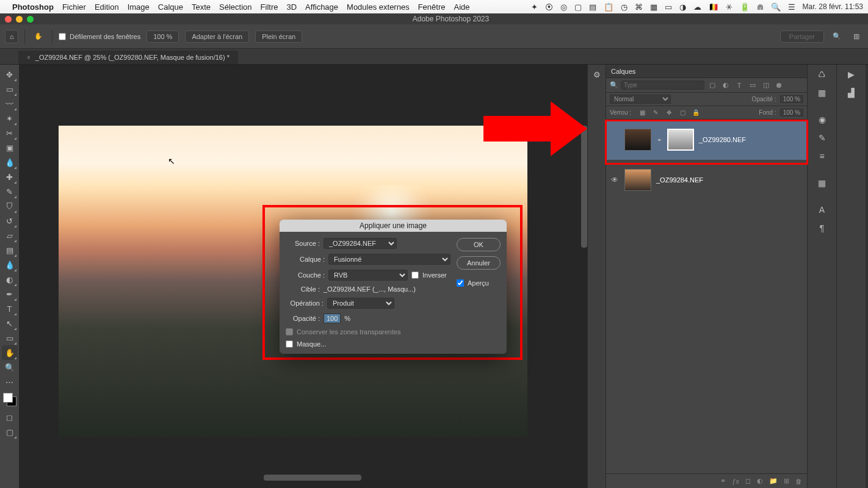 This screenshot has width=868, height=488. What do you see at coordinates (479, 283) in the screenshot?
I see `preview-checkbox: Aperçu` at bounding box center [479, 283].